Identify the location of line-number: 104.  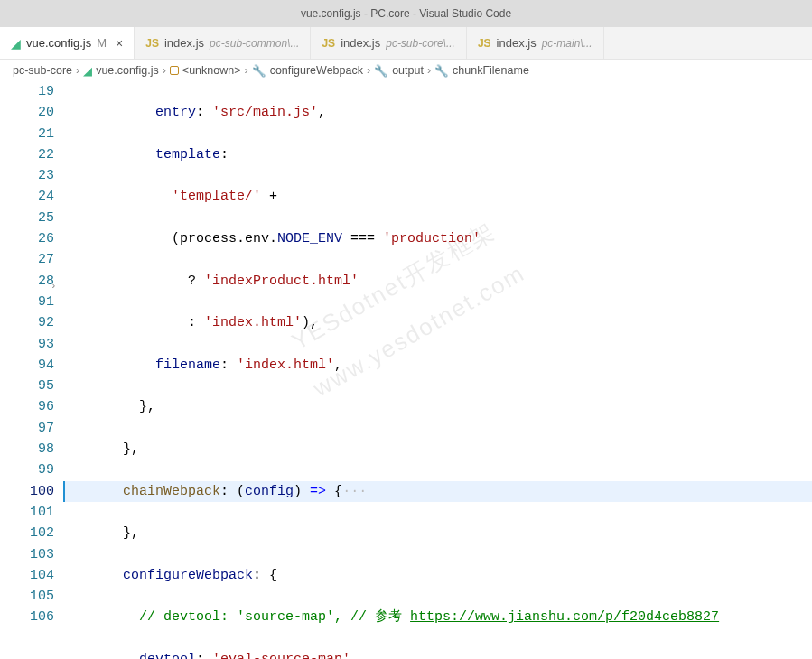
(27, 576).